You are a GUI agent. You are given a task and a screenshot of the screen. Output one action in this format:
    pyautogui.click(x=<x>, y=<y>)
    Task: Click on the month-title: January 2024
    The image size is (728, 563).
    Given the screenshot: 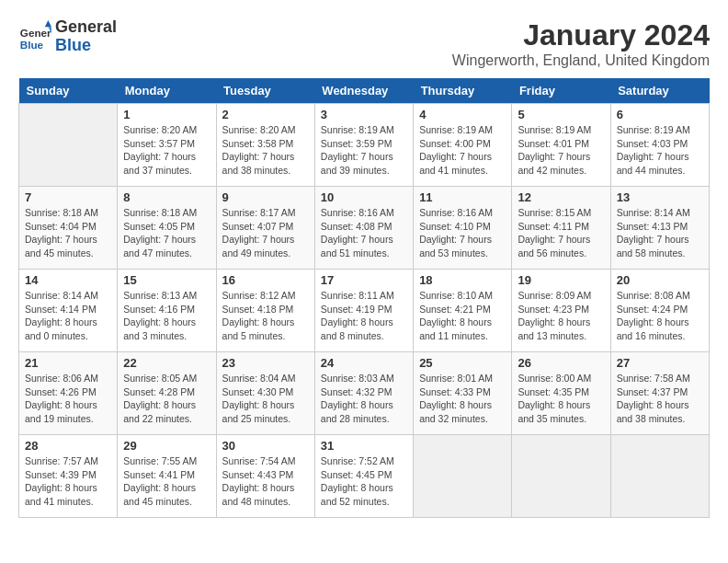 What is the action you would take?
    pyautogui.click(x=581, y=35)
    